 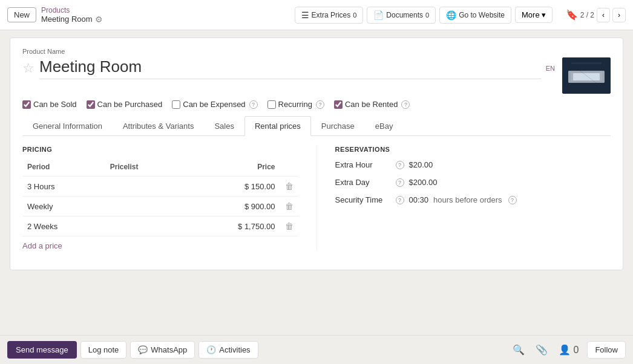 What do you see at coordinates (91, 105) in the screenshot?
I see `can-be-purchased-input` at bounding box center [91, 105].